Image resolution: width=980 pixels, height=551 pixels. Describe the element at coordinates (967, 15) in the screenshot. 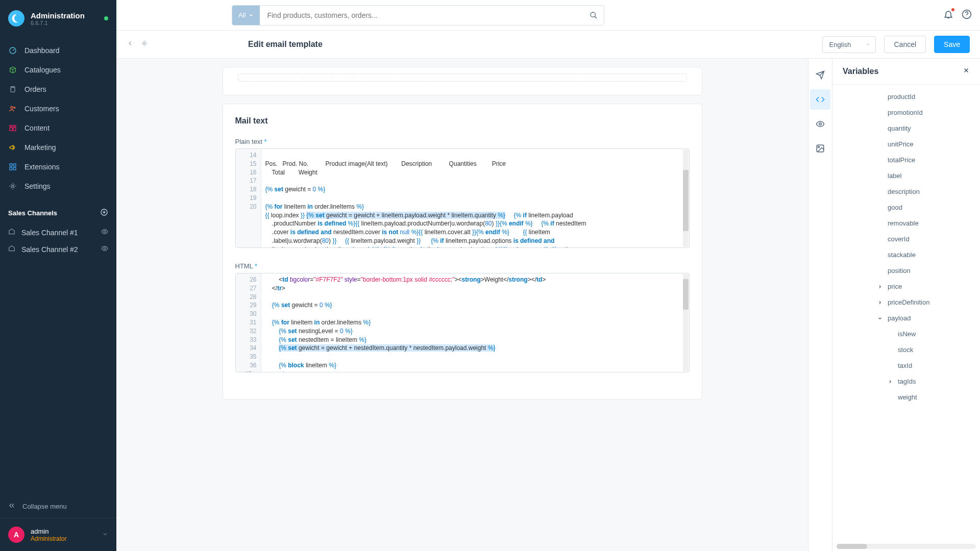

I see `help-button` at that location.